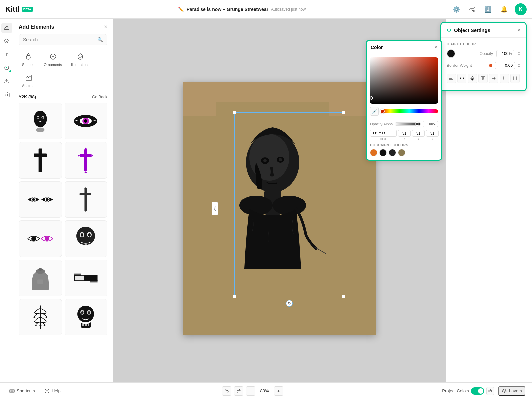 The image size is (532, 399). I want to click on os-close-button: ×, so click(519, 30).